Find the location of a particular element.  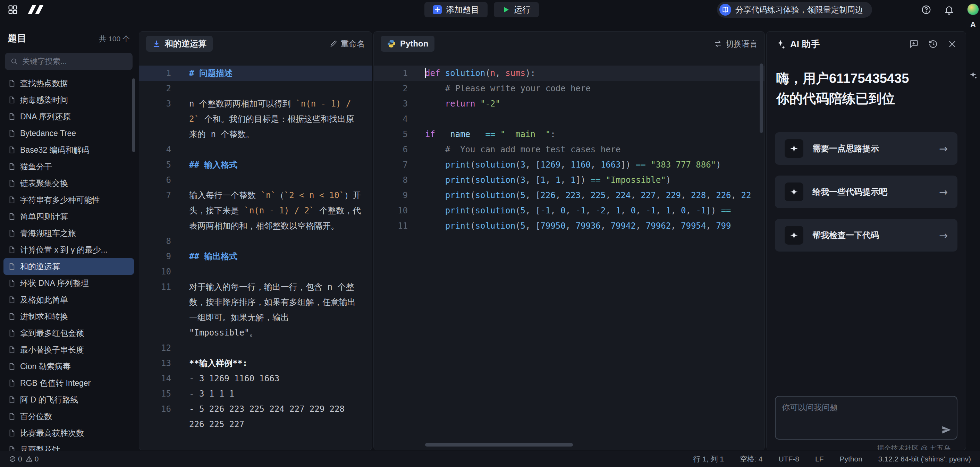

app-grid-icon is located at coordinates (13, 10).